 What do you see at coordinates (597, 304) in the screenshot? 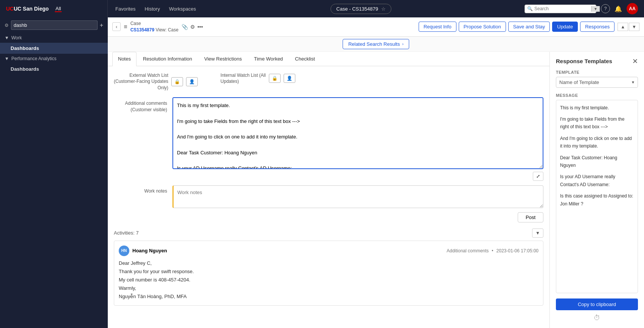
I see `copy-to-clipboard-button: Copy to clipboard` at bounding box center [597, 304].